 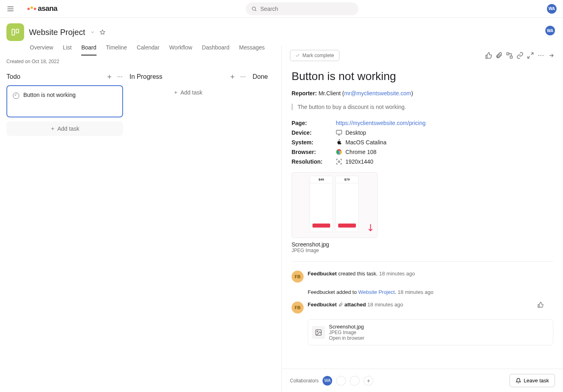 What do you see at coordinates (339, 133) in the screenshot?
I see `desktop-icon` at bounding box center [339, 133].